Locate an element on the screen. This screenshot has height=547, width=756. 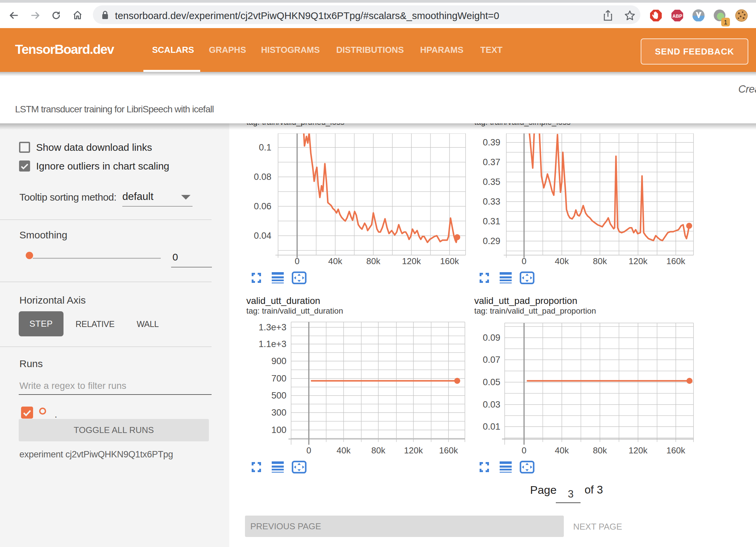
svg-text: ABP is located at coordinates (677, 16).